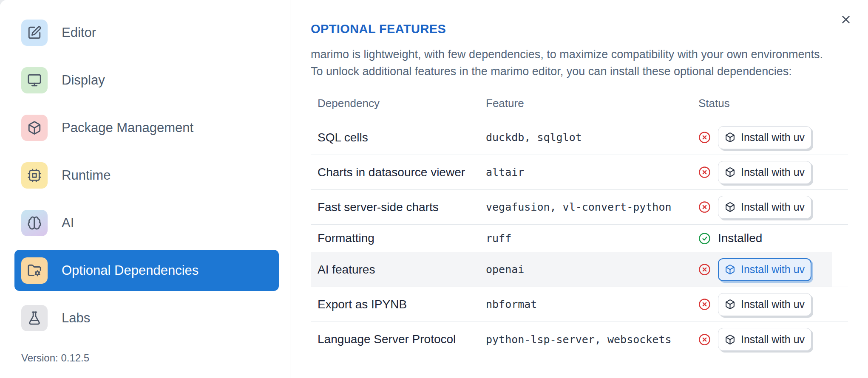  Describe the element at coordinates (68, 223) in the screenshot. I see `sidebar-item-label: AI` at that location.